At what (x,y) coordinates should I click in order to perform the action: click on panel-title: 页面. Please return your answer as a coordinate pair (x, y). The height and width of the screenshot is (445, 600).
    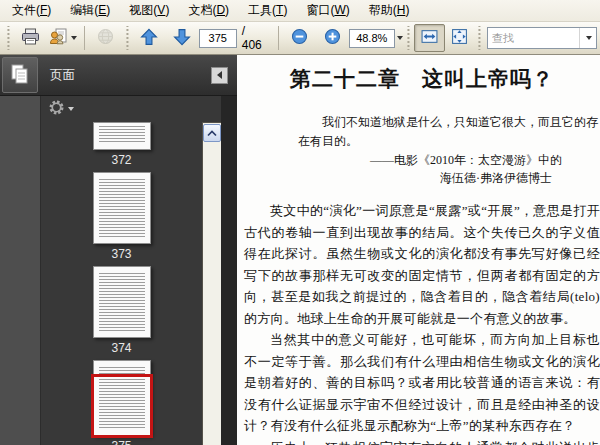
    Looking at the image, I should click on (130, 76).